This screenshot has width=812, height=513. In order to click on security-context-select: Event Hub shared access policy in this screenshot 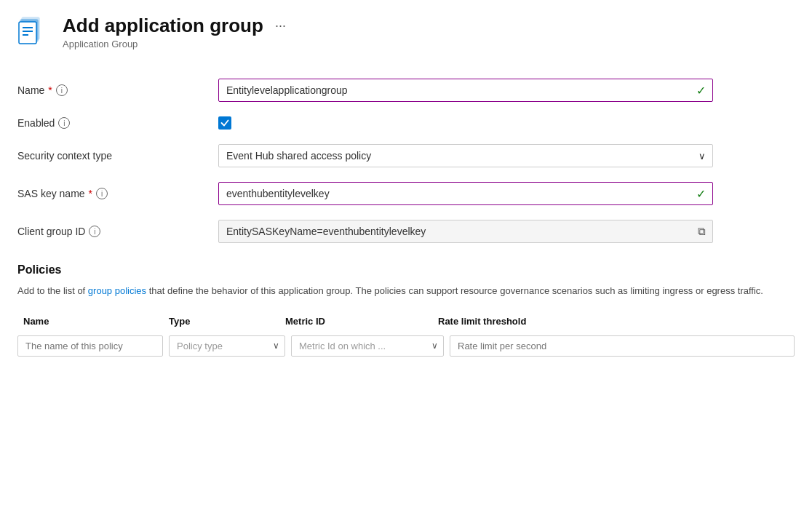, I will do `click(466, 156)`.